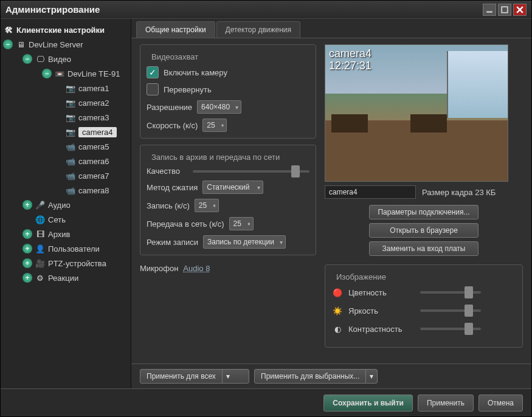 This screenshot has width=532, height=417. I want to click on reactions-icon: ⚙, so click(40, 278).